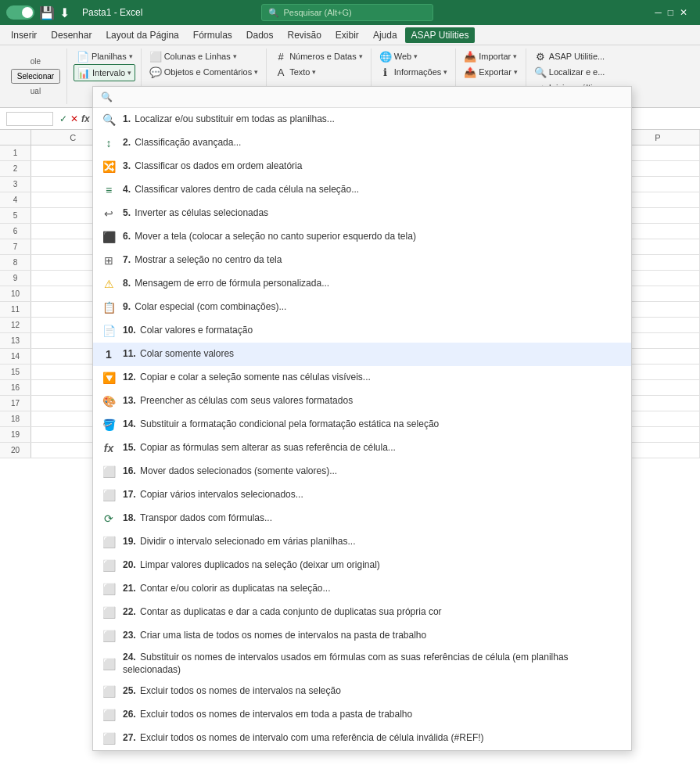 The image size is (700, 765). I want to click on dropdown-item-icon: ↩, so click(109, 214).